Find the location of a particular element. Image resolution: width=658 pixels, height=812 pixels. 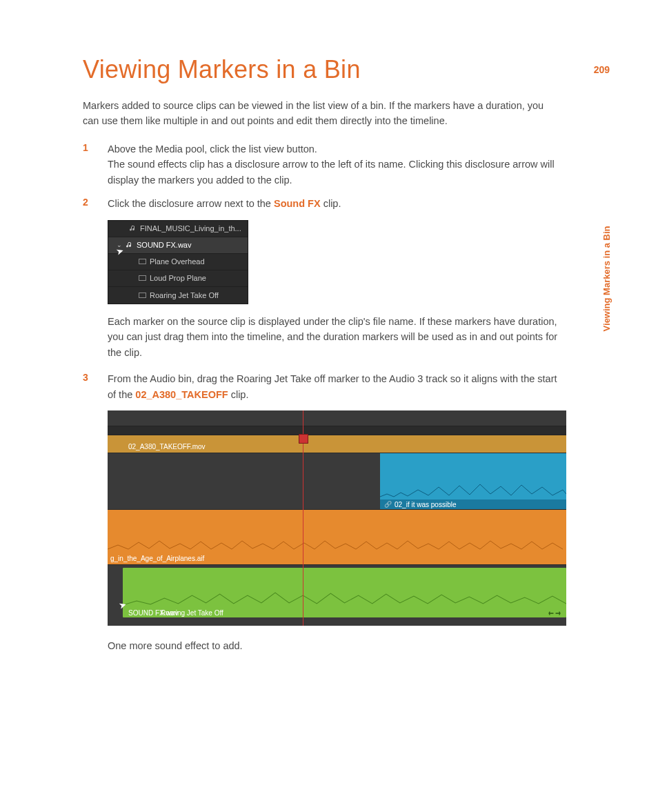

timeline-video-track-1: 02_A380_TAKEOFF.mov is located at coordinates (337, 444).